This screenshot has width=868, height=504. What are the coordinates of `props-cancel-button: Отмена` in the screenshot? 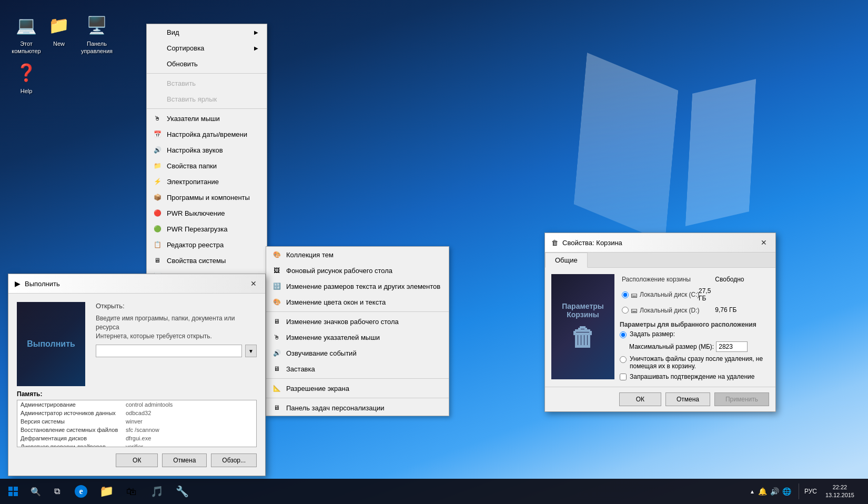 It's located at (688, 399).